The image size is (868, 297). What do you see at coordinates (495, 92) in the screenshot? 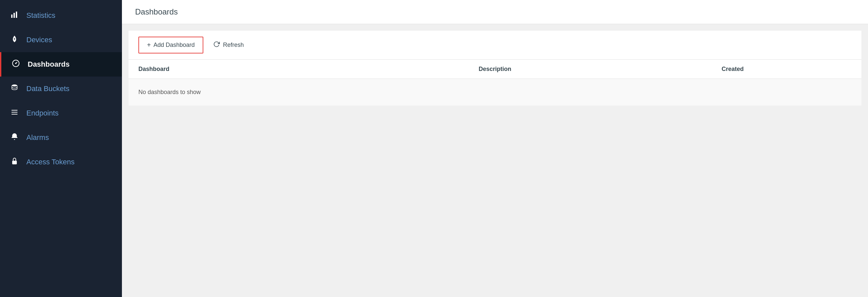
I see `empty-message: No dashboards to show` at bounding box center [495, 92].